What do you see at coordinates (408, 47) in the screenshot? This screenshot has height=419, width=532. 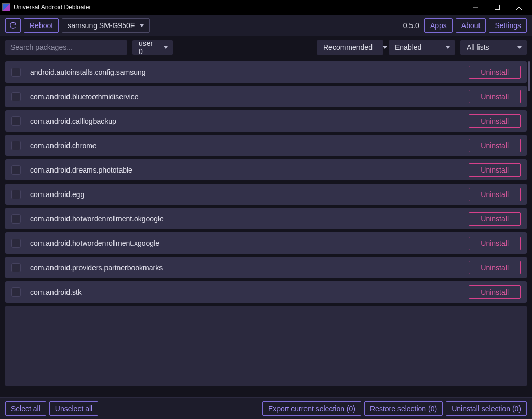 I see `status-select-label: Enabled` at bounding box center [408, 47].